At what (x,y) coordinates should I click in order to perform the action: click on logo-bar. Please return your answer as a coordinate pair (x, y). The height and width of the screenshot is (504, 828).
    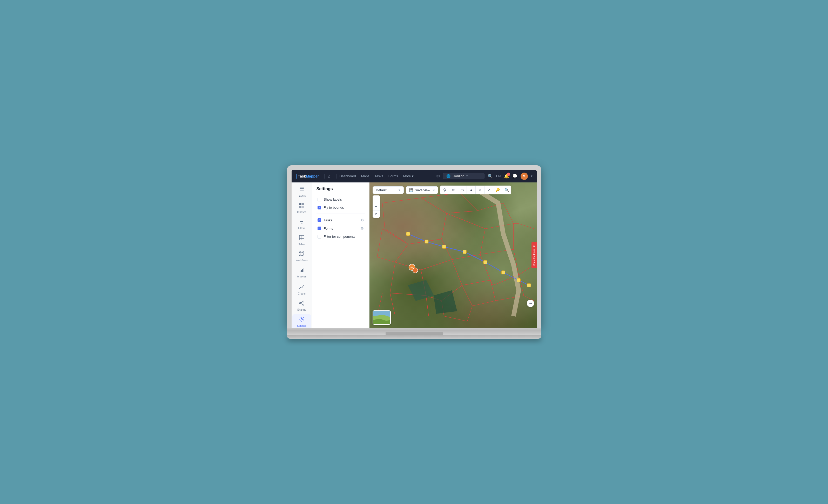
    Looking at the image, I should click on (296, 176).